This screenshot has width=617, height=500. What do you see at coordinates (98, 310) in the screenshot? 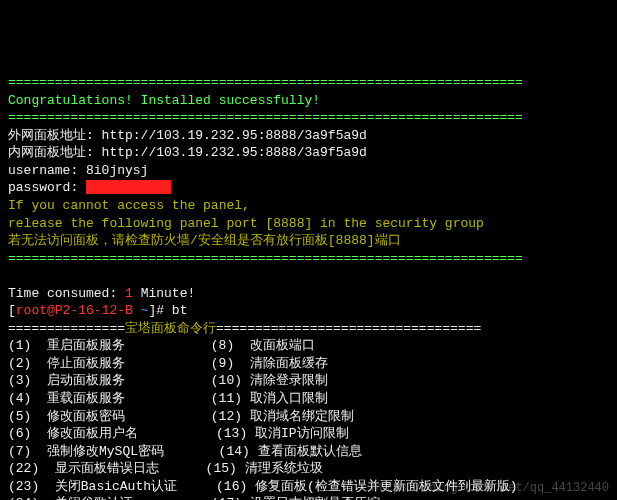
I see `shell-prompt: [root@P2-16-12-B ~]# bt` at bounding box center [98, 310].